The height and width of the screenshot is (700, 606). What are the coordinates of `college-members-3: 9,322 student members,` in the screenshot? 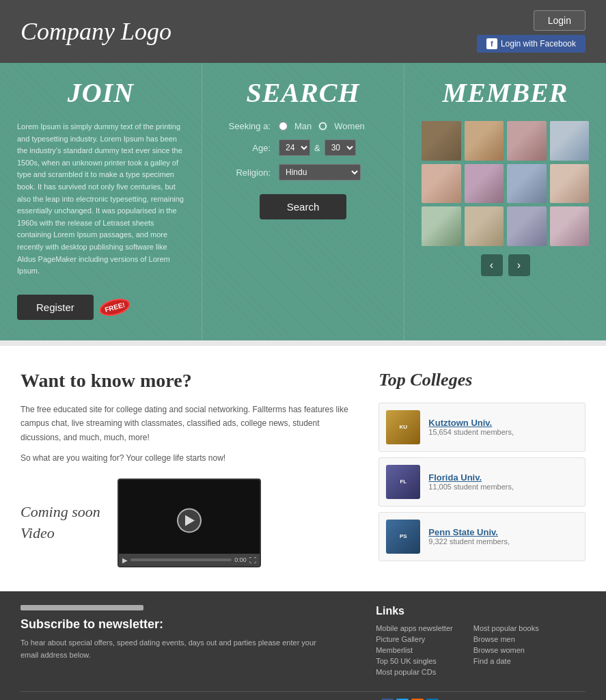 It's located at (469, 541).